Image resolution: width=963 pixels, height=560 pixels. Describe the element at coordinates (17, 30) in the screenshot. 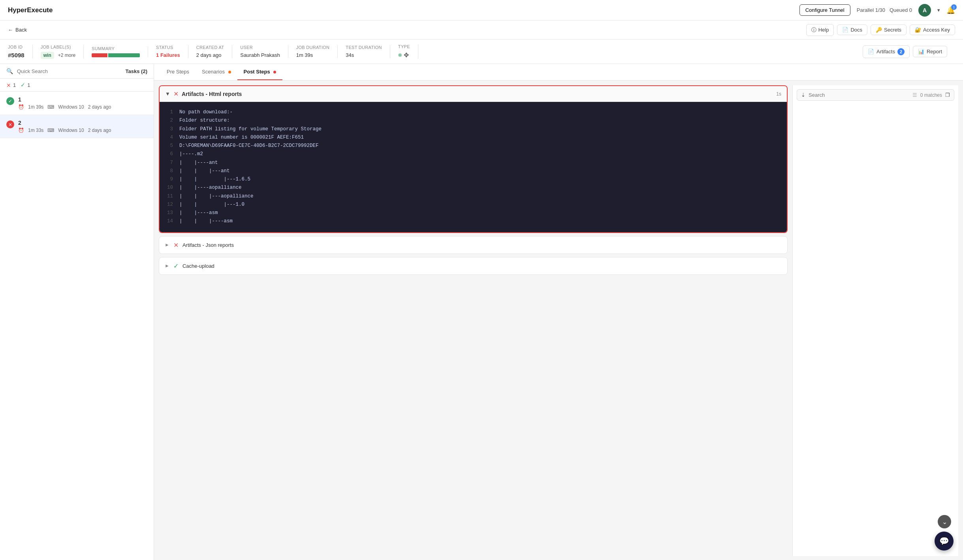

I see `back-button: ← Back` at that location.